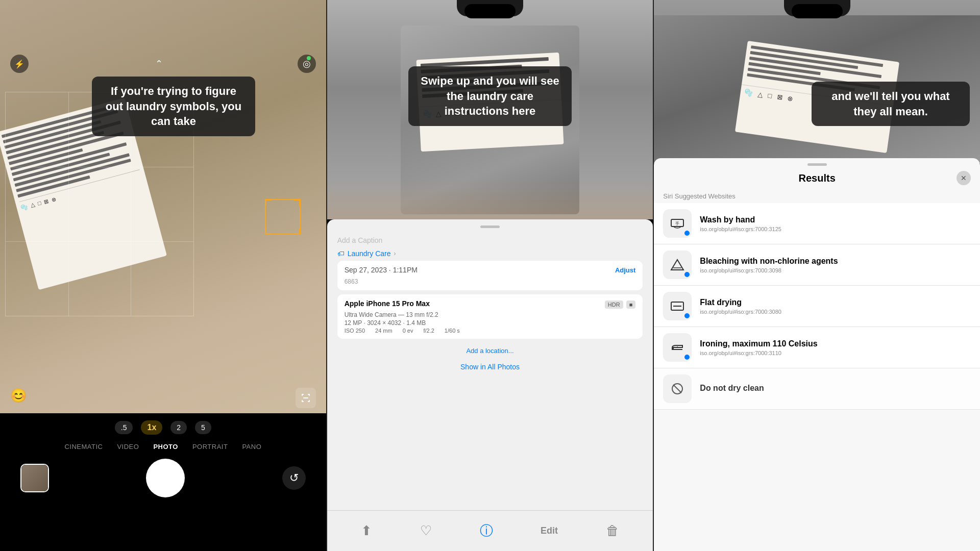  Describe the element at coordinates (631, 305) in the screenshot. I see `raw-badge: ■` at that location.